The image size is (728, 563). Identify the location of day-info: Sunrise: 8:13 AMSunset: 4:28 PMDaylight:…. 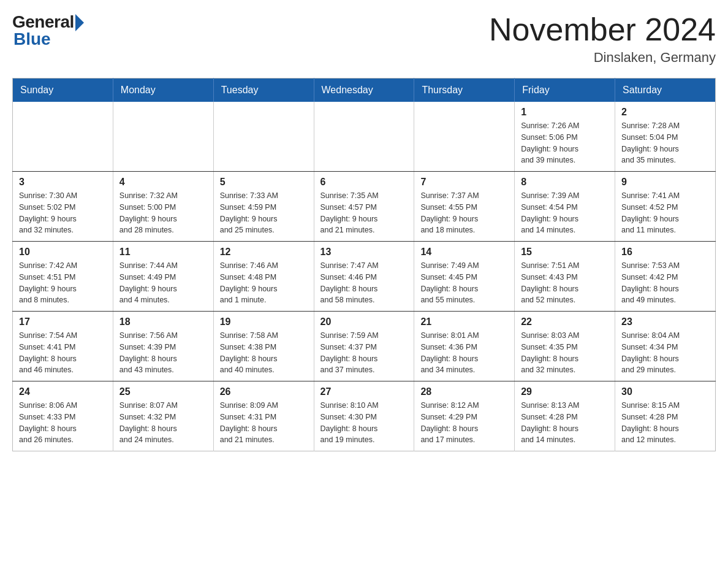
(565, 423).